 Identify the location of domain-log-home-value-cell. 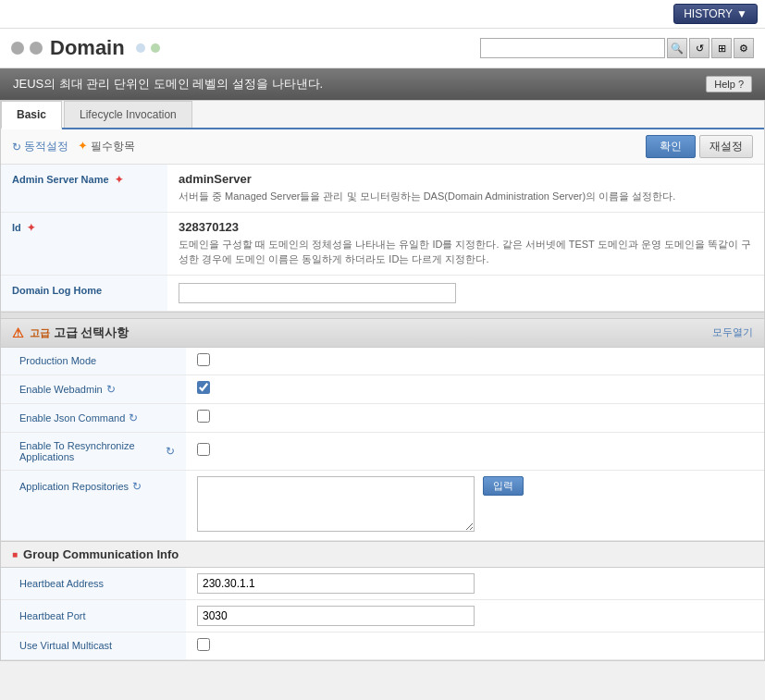
(466, 292).